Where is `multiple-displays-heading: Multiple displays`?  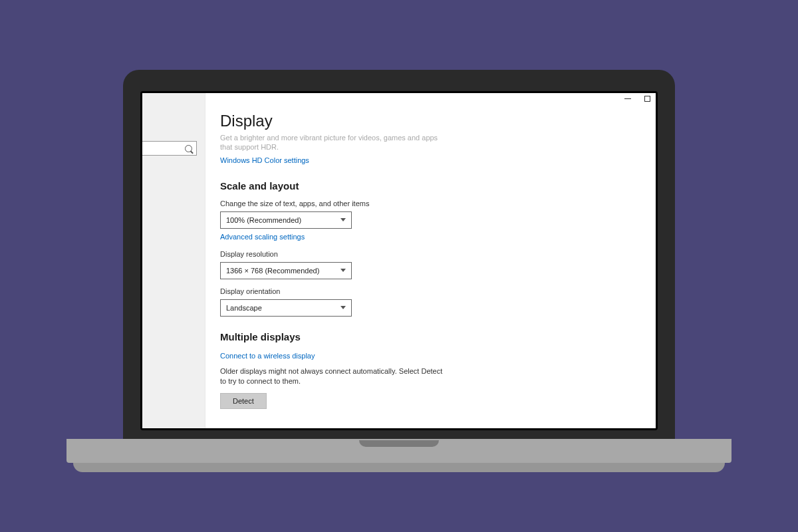
multiple-displays-heading: Multiple displays is located at coordinates (431, 336).